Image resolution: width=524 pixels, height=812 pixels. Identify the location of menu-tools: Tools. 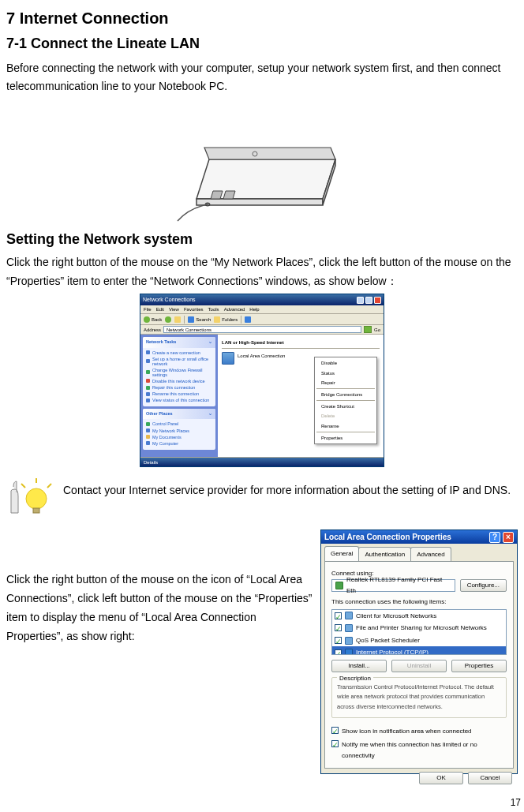
(214, 309).